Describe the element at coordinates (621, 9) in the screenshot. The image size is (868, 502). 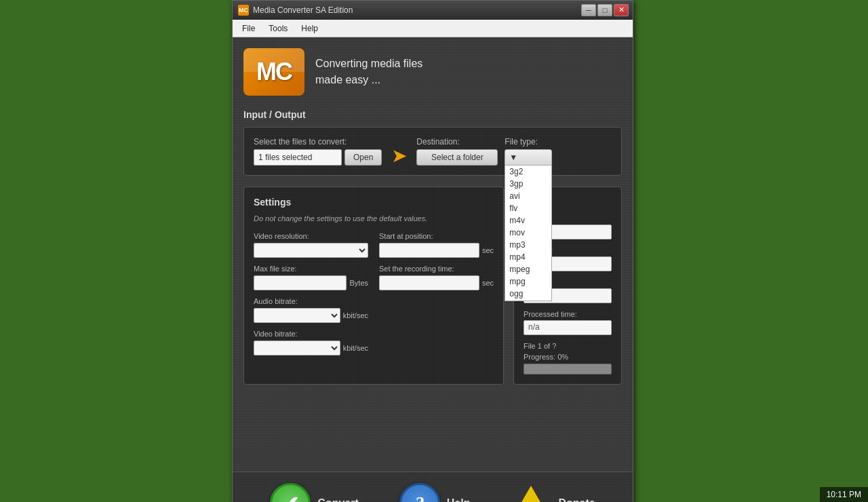
I see `close-icon: ✕` at that location.